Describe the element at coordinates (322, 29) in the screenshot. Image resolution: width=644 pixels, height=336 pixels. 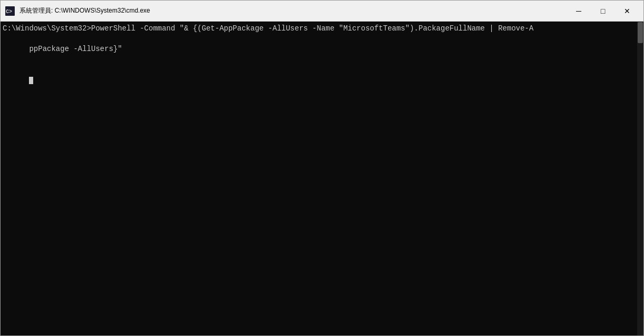
I see `terminal-line-1: C:\Windows\System32>PowerShell -Command …` at that location.